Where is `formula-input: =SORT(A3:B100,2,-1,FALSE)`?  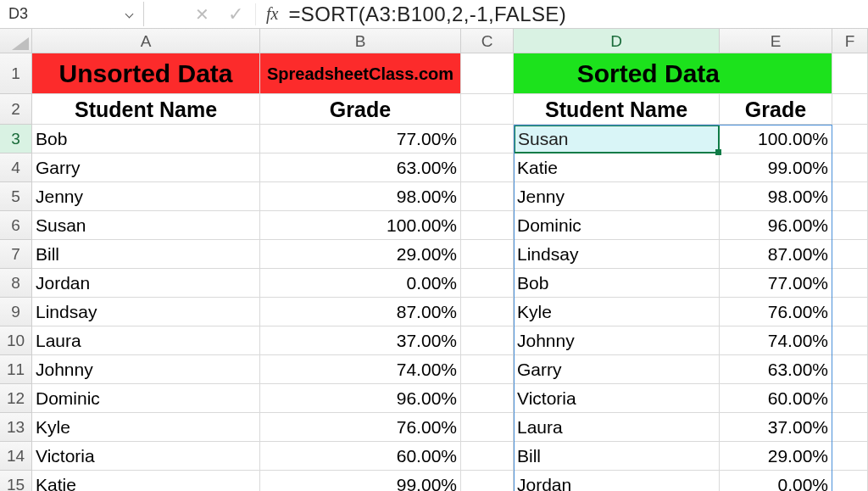
formula-input: =SORT(A3:B100,2,-1,FALSE) is located at coordinates (577, 14).